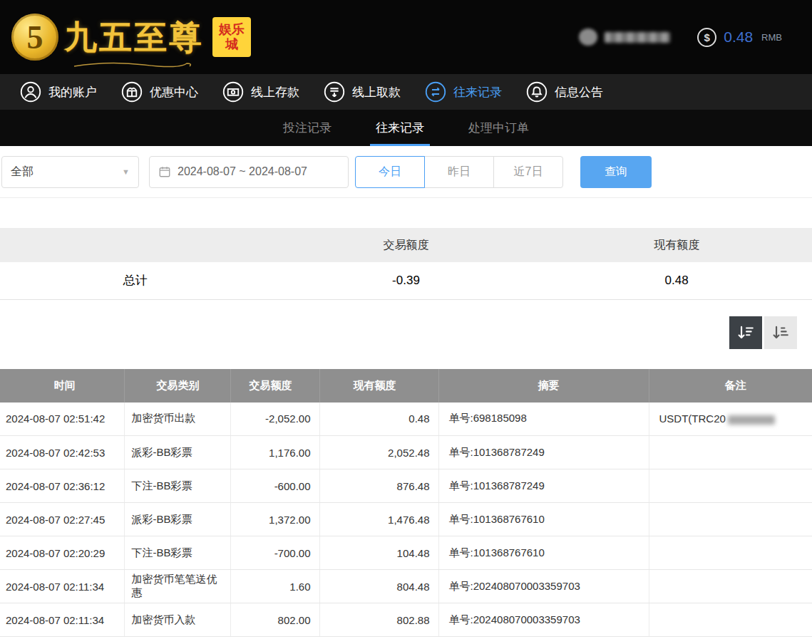 The height and width of the screenshot is (644, 812). I want to click on coin-logo-icon: 5, so click(35, 37).